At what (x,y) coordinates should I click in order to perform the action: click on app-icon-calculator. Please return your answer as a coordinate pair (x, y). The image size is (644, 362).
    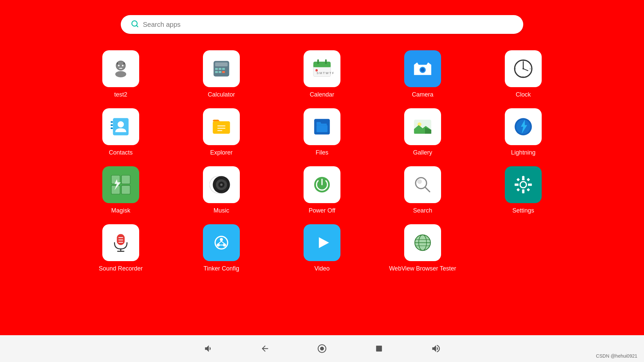
    Looking at the image, I should click on (221, 69).